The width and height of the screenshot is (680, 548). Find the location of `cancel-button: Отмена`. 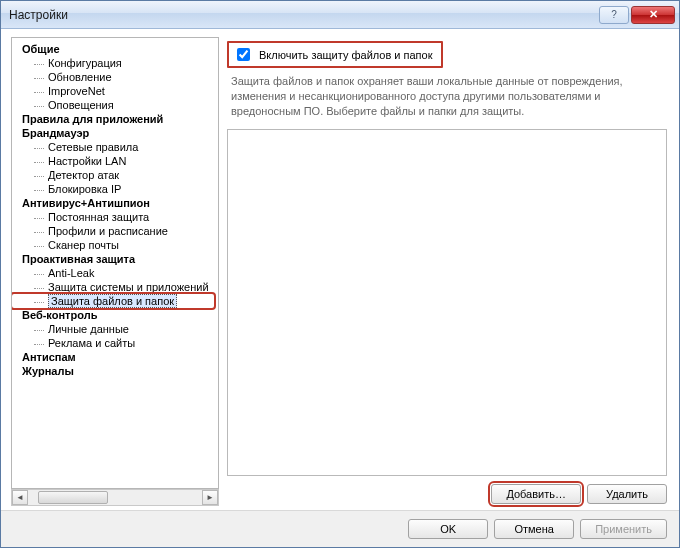

cancel-button: Отмена is located at coordinates (534, 529).